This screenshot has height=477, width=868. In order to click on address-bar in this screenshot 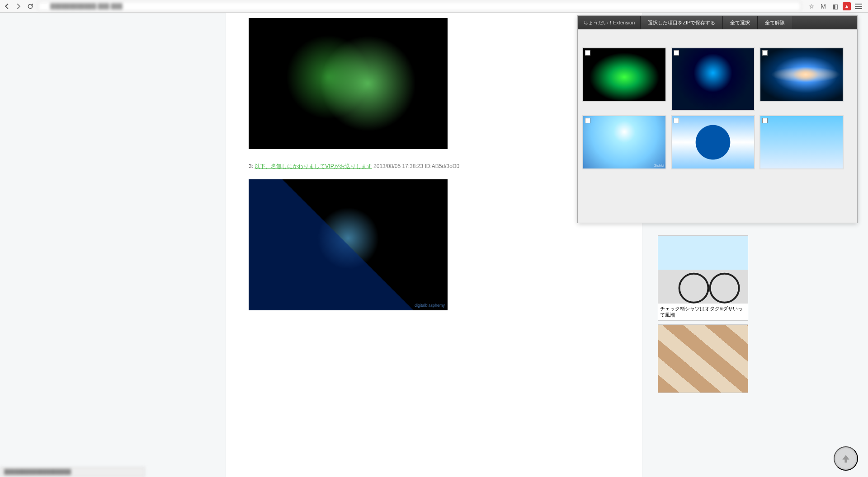, I will do `click(420, 6)`.